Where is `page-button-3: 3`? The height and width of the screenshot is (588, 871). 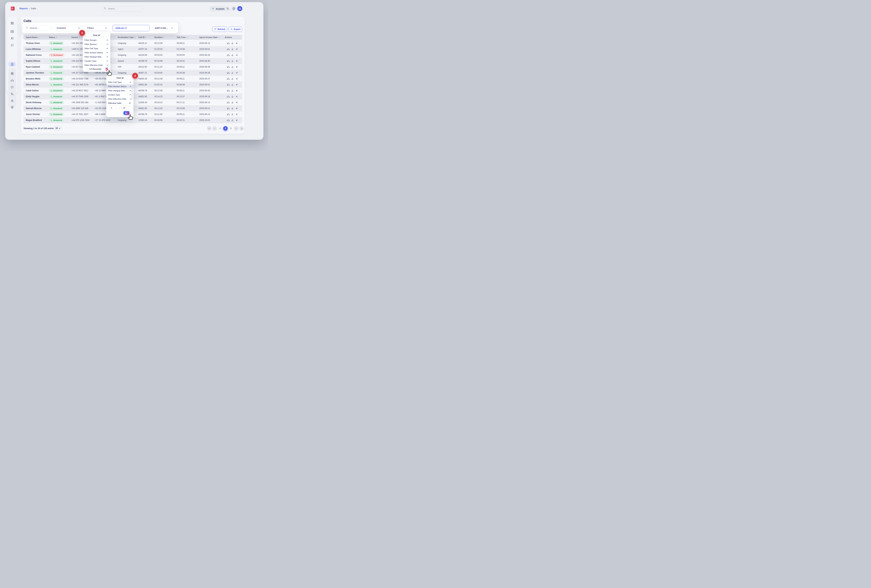 page-button-3: 3 is located at coordinates (231, 129).